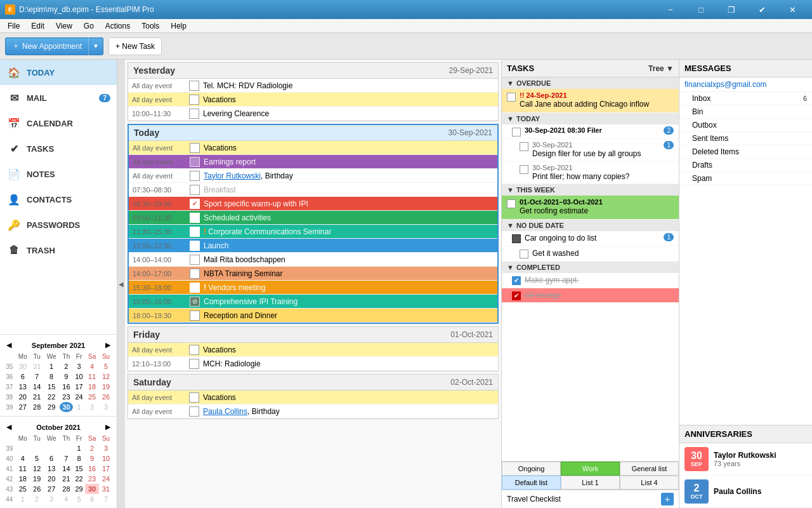  What do you see at coordinates (89, 26) in the screenshot?
I see `menu-go: Go` at bounding box center [89, 26].